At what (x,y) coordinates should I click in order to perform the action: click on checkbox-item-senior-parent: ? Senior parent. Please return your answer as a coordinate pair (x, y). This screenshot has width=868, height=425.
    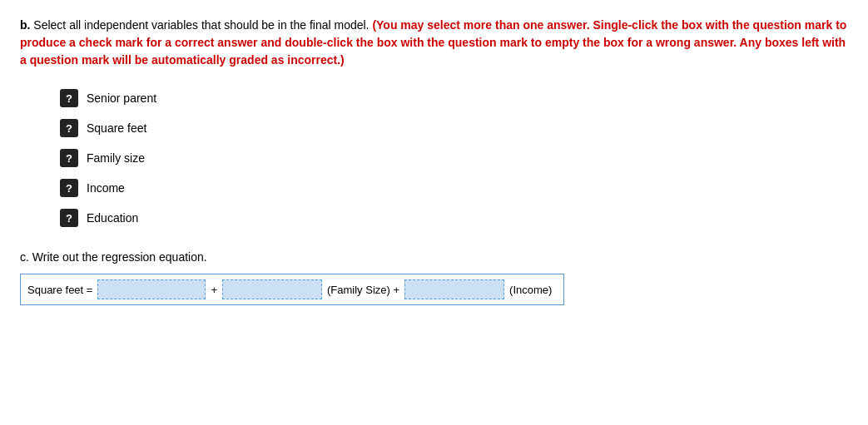
    Looking at the image, I should click on (454, 98).